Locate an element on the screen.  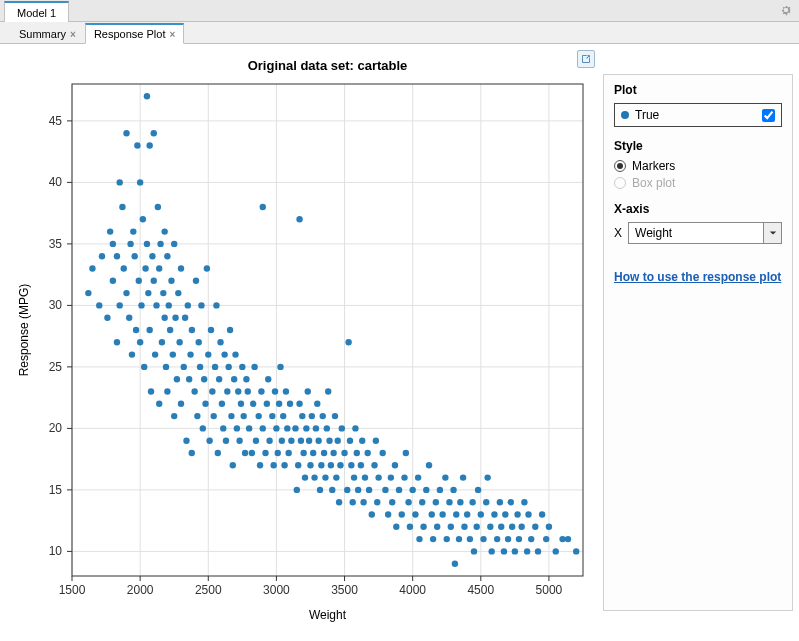
svg-text: 5000 is located at coordinates (550, 590).